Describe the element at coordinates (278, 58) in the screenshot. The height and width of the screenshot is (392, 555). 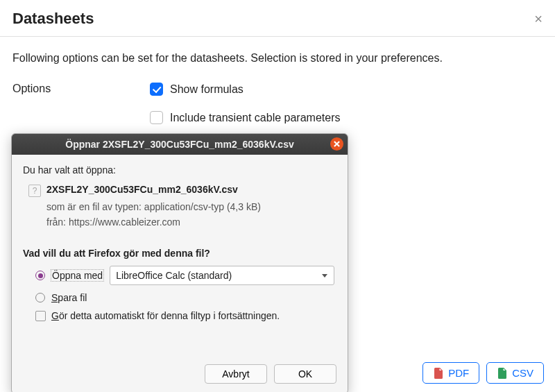
I see `intro-text: Following options can be set for the dat…` at that location.